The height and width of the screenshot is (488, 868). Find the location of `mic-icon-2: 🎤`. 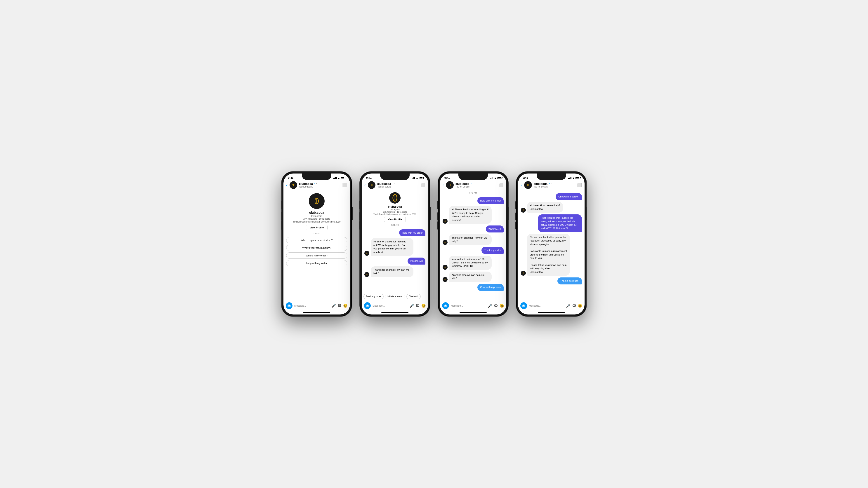

mic-icon-2: 🎤 is located at coordinates (412, 306).